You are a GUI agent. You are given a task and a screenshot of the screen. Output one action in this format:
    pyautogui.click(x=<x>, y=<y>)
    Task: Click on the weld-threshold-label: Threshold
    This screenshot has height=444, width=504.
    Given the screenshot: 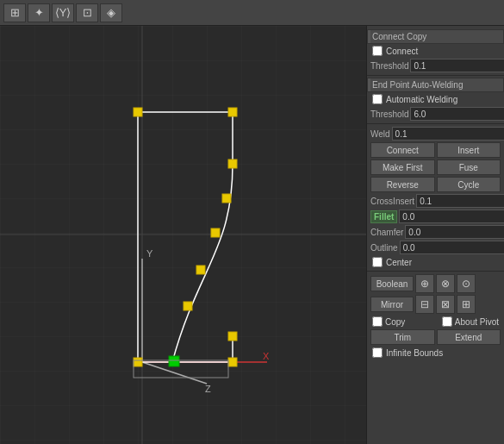 What is the action you would take?
    pyautogui.click(x=389, y=114)
    